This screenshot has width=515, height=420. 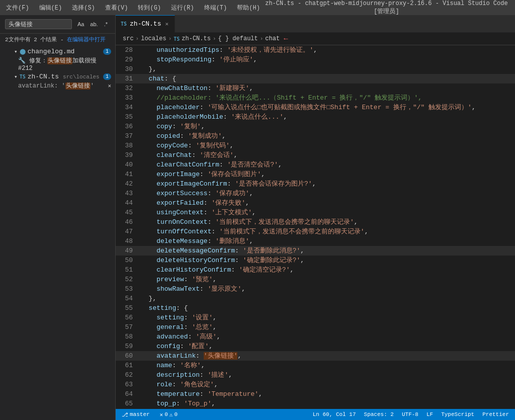 I want to click on line-number: 63, so click(x=128, y=384).